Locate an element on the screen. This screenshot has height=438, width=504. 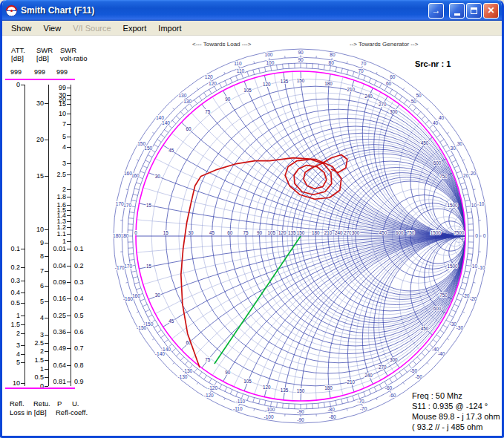
svg-text: 1500 is located at coordinates (453, 266).